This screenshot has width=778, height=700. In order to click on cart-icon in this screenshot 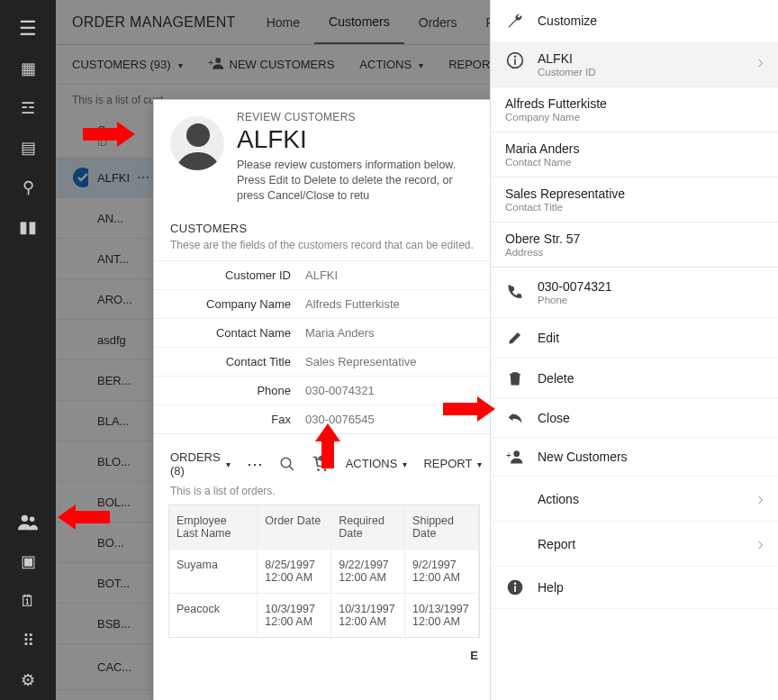, I will do `click(321, 464)`.